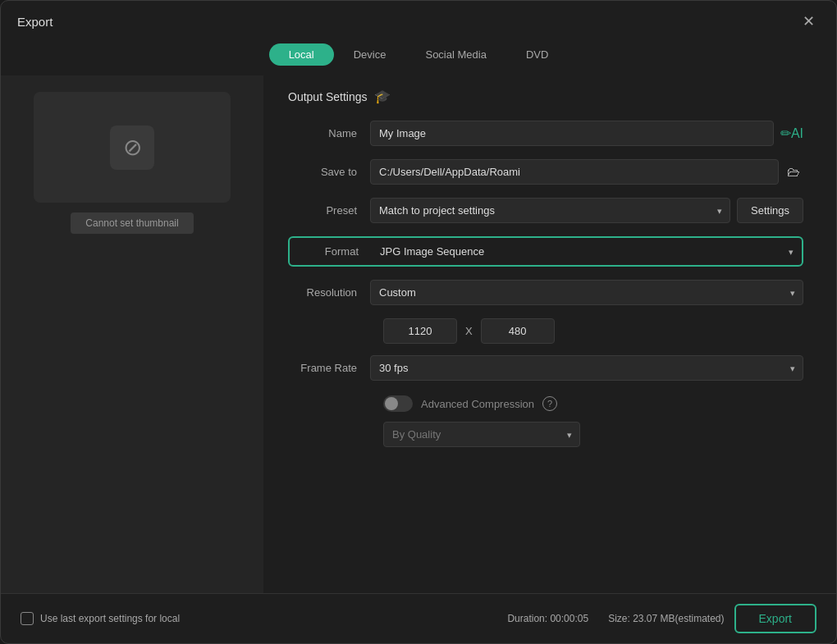 The width and height of the screenshot is (837, 644). I want to click on dialog-title: Export, so click(34, 21).